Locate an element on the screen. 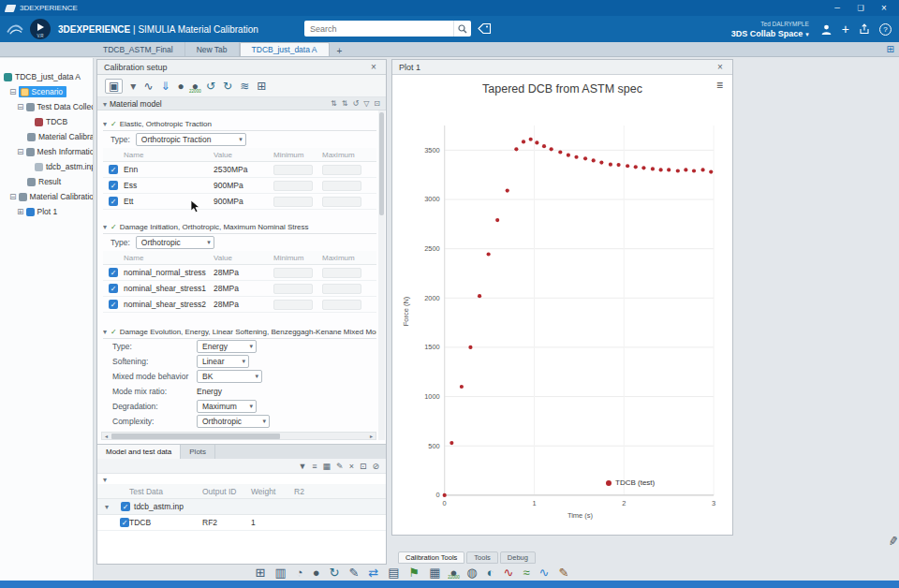  compass-play-icon: V.R is located at coordinates (40, 29).